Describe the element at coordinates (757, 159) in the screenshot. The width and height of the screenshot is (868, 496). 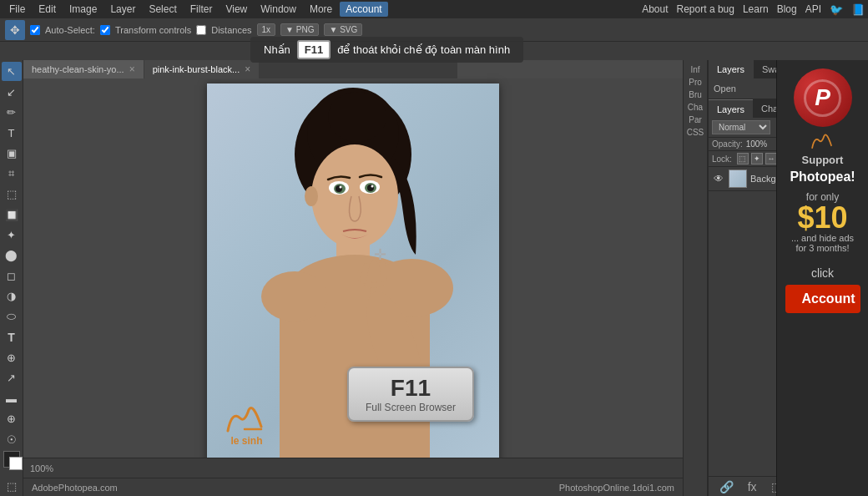
I see `lock-position-btn: ✦` at that location.